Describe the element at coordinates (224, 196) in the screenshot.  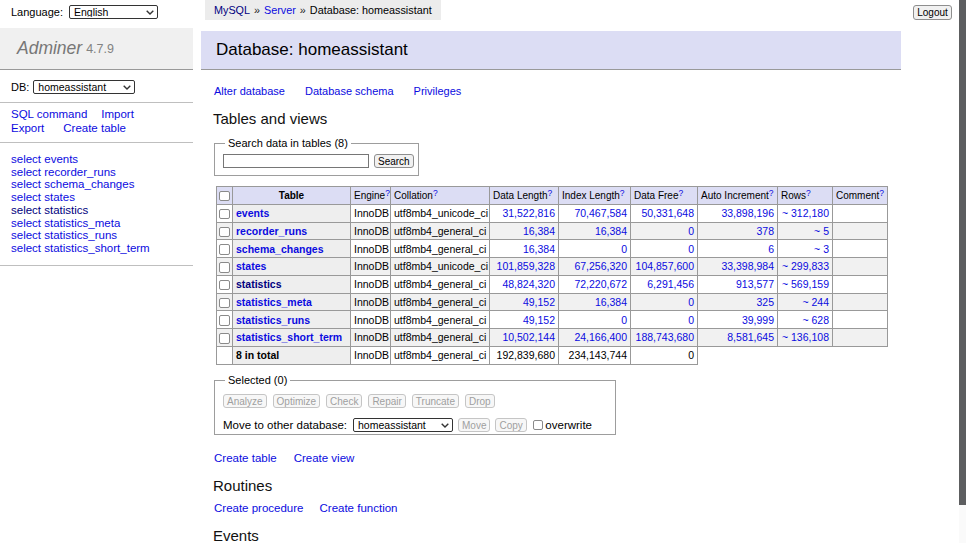
I see `select-all-checkbox` at that location.